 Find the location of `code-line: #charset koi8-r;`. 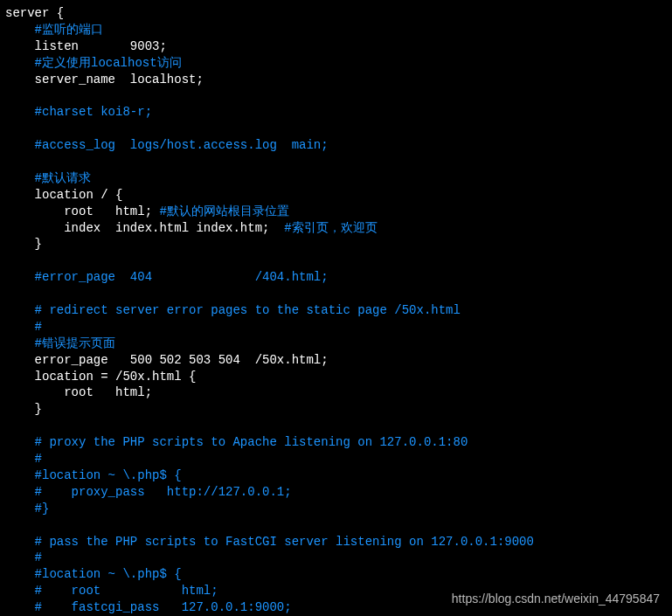

code-line: #charset koi8-r; is located at coordinates (339, 112).